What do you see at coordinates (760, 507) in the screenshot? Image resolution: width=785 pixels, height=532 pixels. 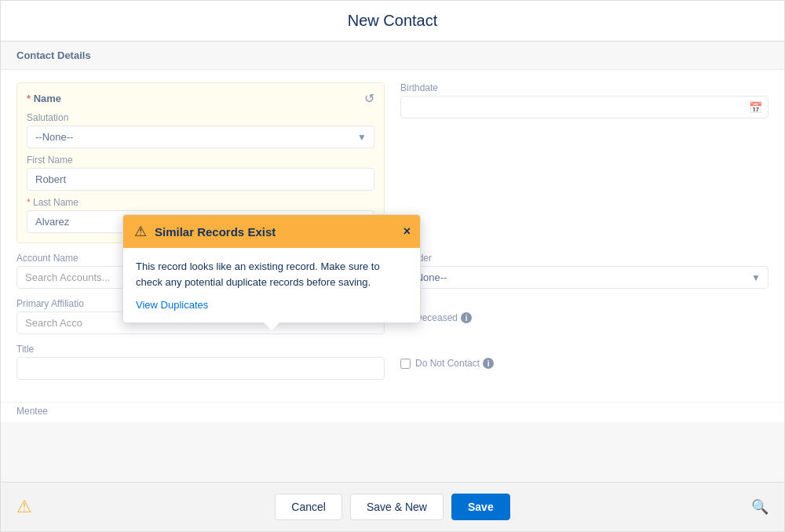 I see `footer-search-icon: 🔍` at bounding box center [760, 507].